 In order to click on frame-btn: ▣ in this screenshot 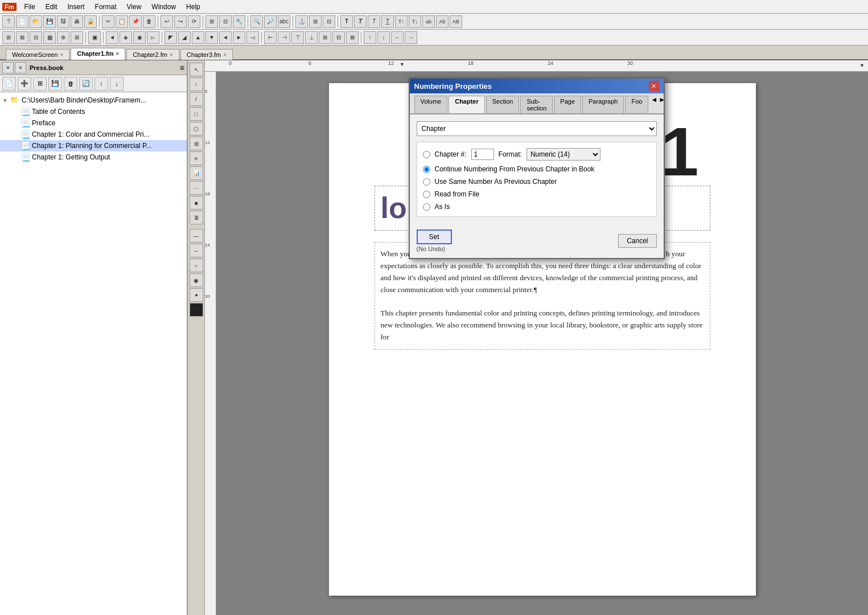, I will do `click(94, 38)`.